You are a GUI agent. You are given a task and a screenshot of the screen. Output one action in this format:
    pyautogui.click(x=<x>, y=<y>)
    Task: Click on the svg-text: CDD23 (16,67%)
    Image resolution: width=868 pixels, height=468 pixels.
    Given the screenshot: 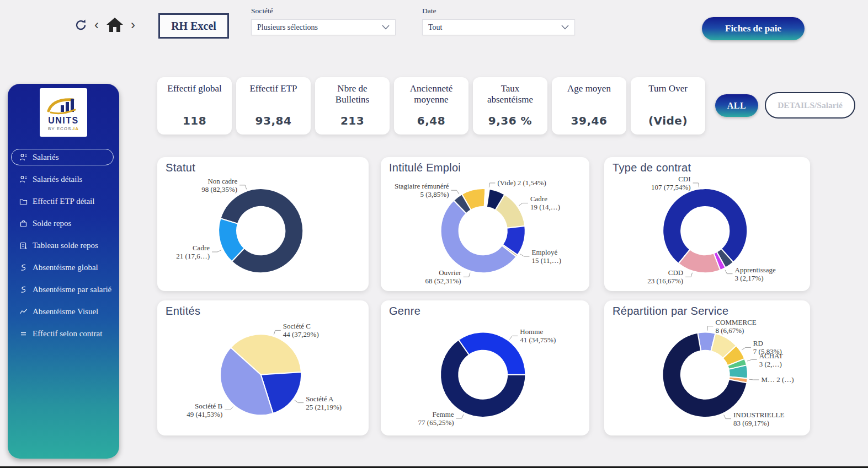 What is the action you would take?
    pyautogui.click(x=665, y=277)
    